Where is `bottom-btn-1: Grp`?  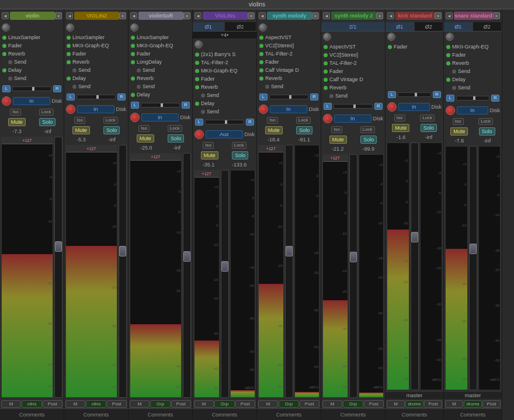 bottom-btn-1: Grp is located at coordinates (224, 404).